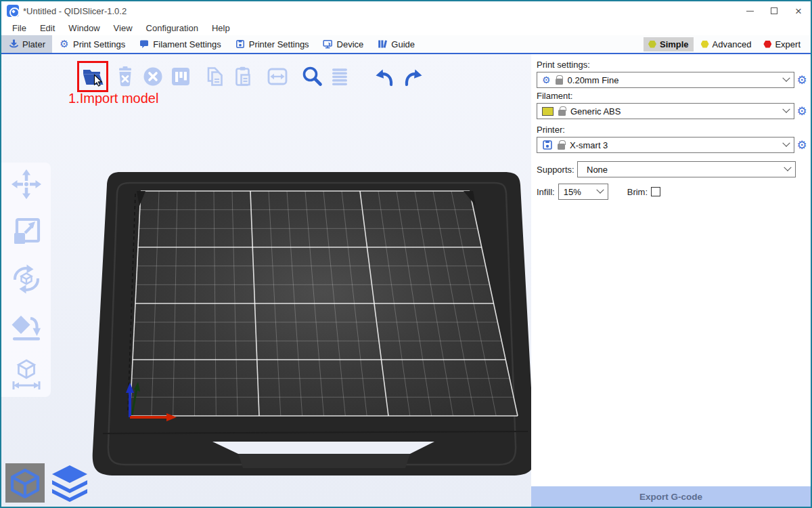 This screenshot has width=812, height=508. Describe the element at coordinates (637, 192) in the screenshot. I see `brim-label: Brim:` at that location.